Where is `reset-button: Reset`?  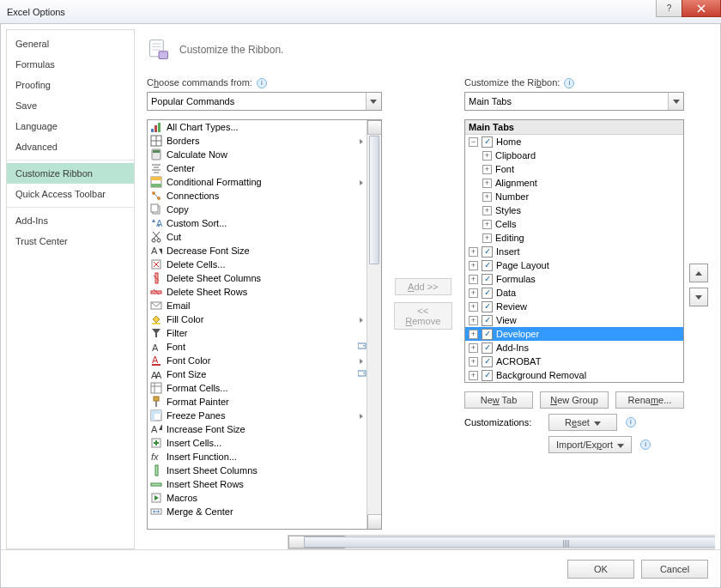 reset-button: Reset is located at coordinates (583, 422).